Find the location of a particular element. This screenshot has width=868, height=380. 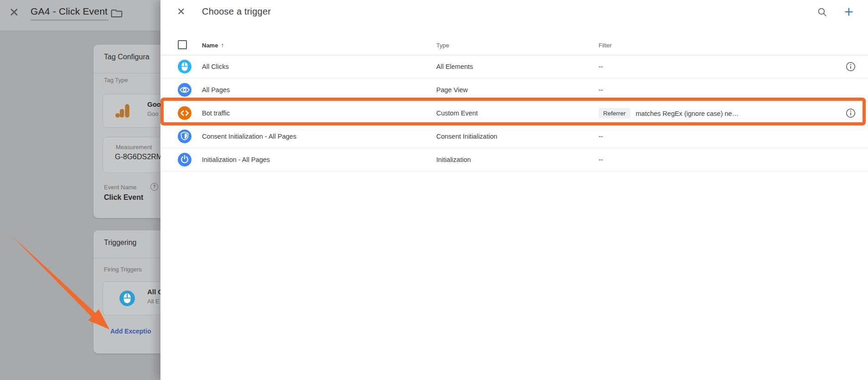

firing-triggers-label: Firing Triggers is located at coordinates (123, 269).